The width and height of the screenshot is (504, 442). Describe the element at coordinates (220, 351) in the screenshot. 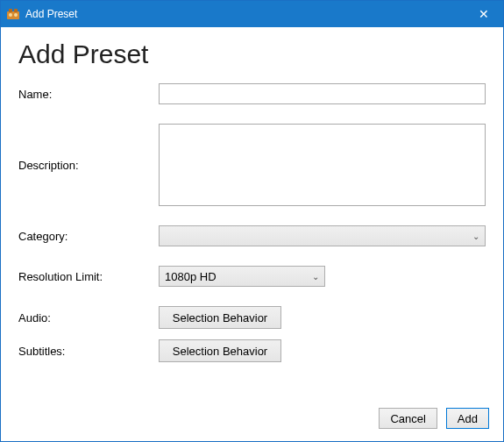

I see `subtitles-button-label: Selection Behavior` at that location.